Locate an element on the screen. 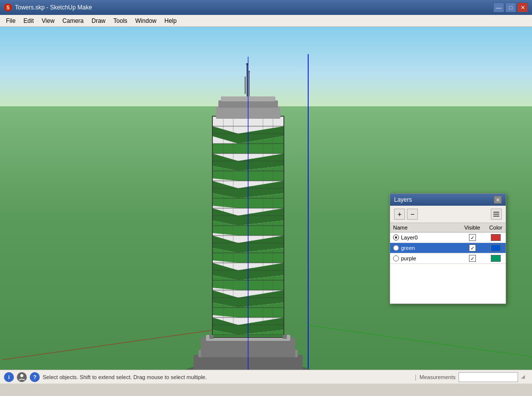  window-title: Towers.skp - SketchUp Make is located at coordinates (54, 7).